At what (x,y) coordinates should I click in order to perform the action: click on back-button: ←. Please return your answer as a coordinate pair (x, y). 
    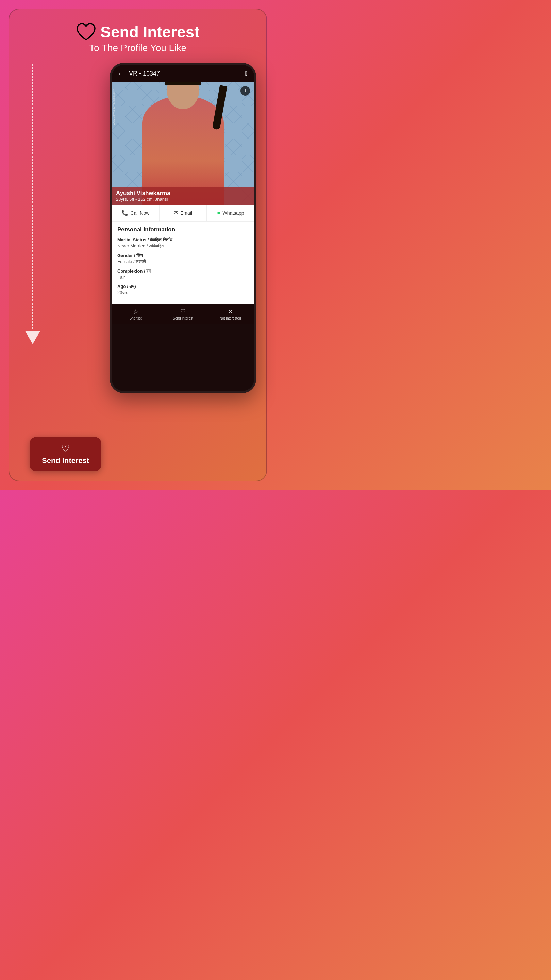
    Looking at the image, I should click on (121, 74).